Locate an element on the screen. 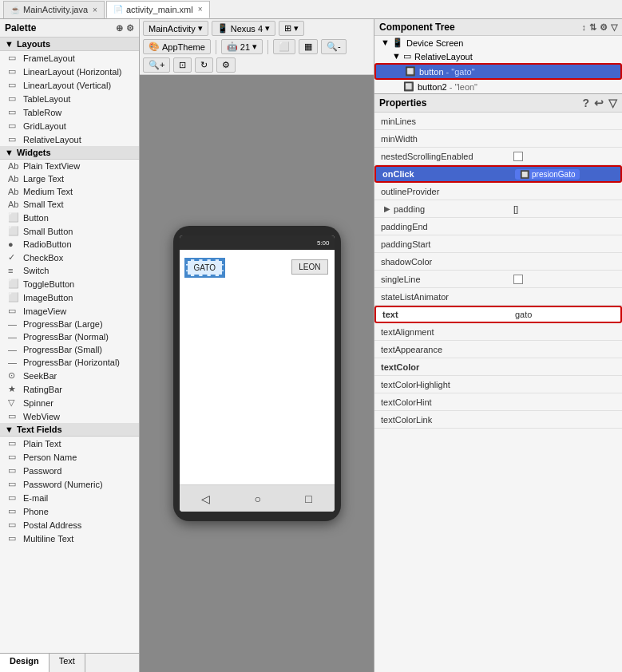 The width and height of the screenshot is (622, 672). prop-onclick: onClick 🔲 presionGato is located at coordinates (498, 174).